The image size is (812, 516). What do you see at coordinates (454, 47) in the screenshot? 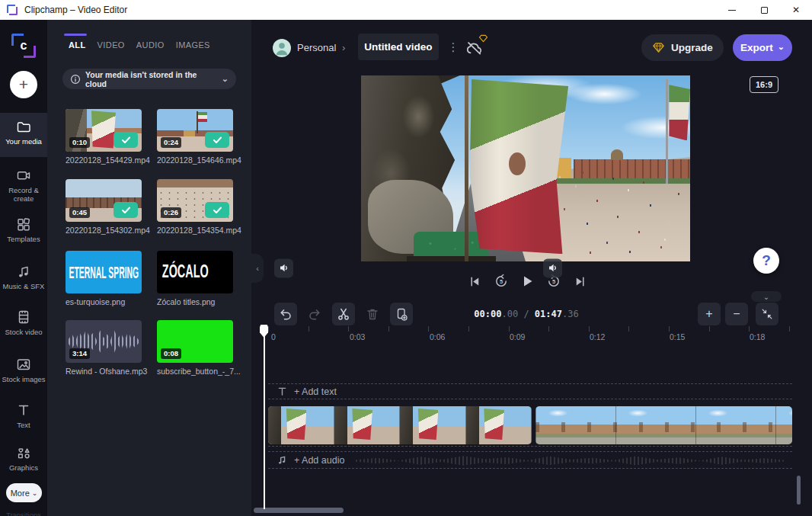
I see `kebab-icon: ⋮` at bounding box center [454, 47].